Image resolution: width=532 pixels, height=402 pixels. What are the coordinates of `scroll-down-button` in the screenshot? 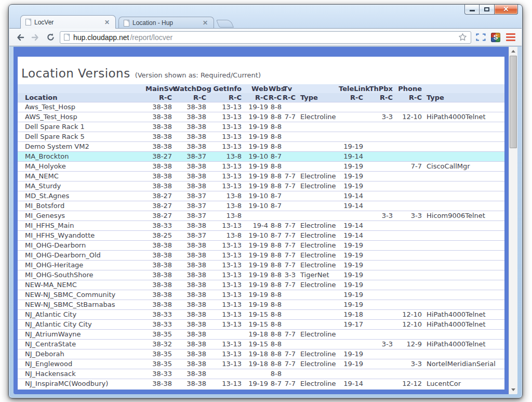 It's located at (513, 390).